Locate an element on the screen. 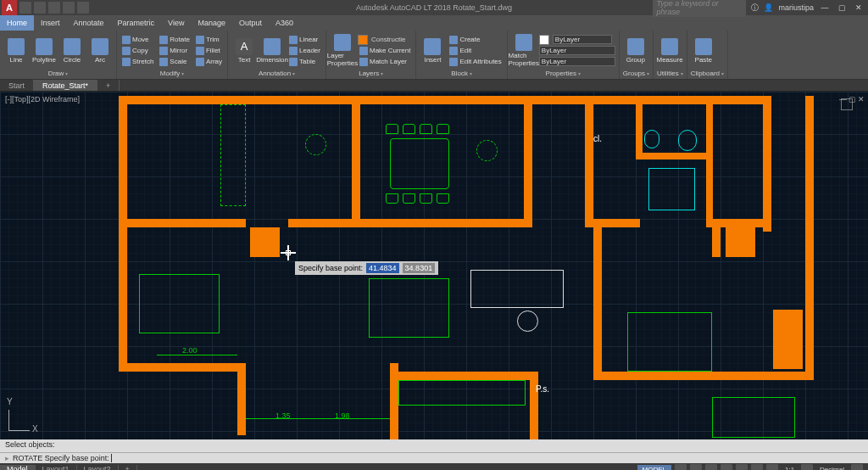 Image resolution: width=868 pixels, height=470 pixels. doc-tab-file: Rotate_Start* is located at coordinates (66, 85).